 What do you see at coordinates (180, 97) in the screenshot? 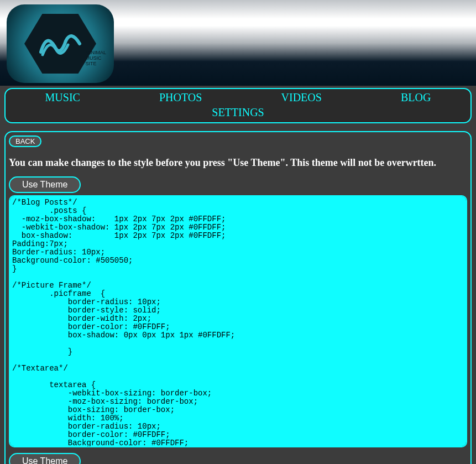
I see `nav-photos: PHOTOS` at bounding box center [180, 97].